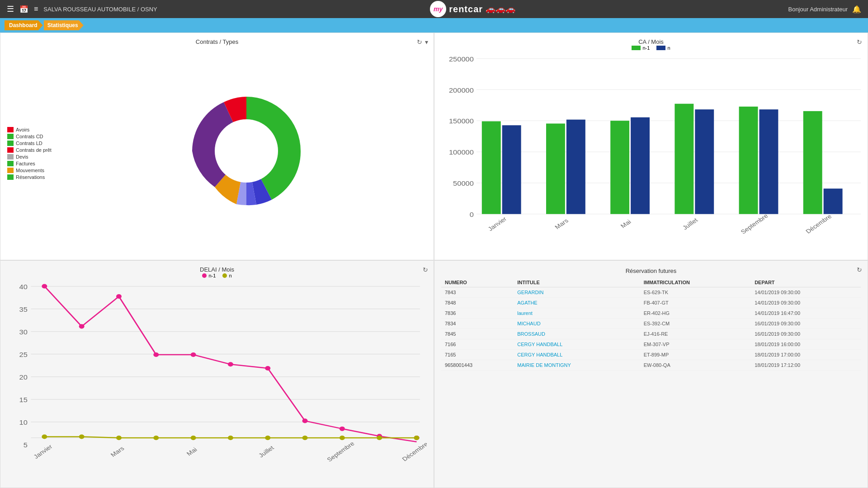 This screenshot has height=488, width=868. Describe the element at coordinates (651, 303) in the screenshot. I see `table-row: 7848 AGATHE FB-407-GT 14/01/2019 09:30:0…` at that location.